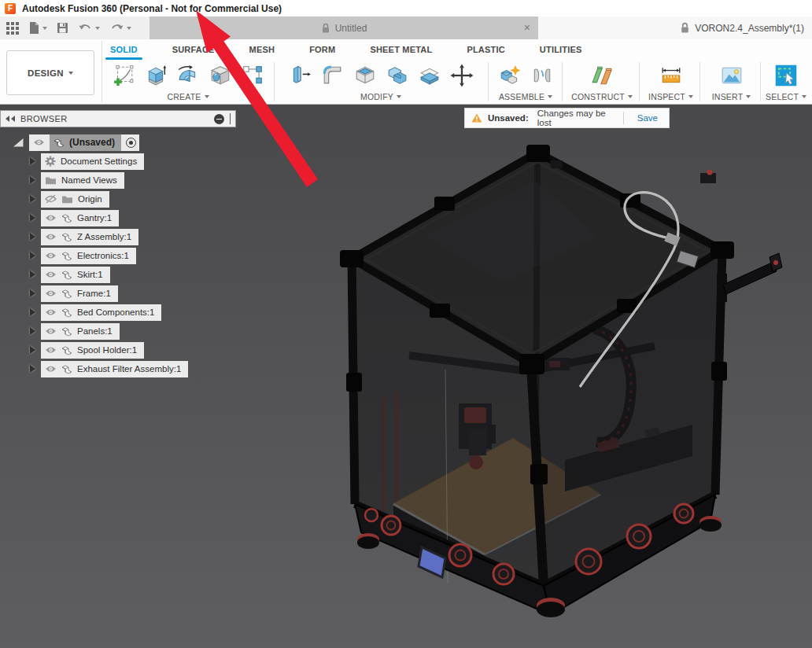 This screenshot has width=812, height=648. Describe the element at coordinates (63, 28) in the screenshot. I see `save-button` at that location.